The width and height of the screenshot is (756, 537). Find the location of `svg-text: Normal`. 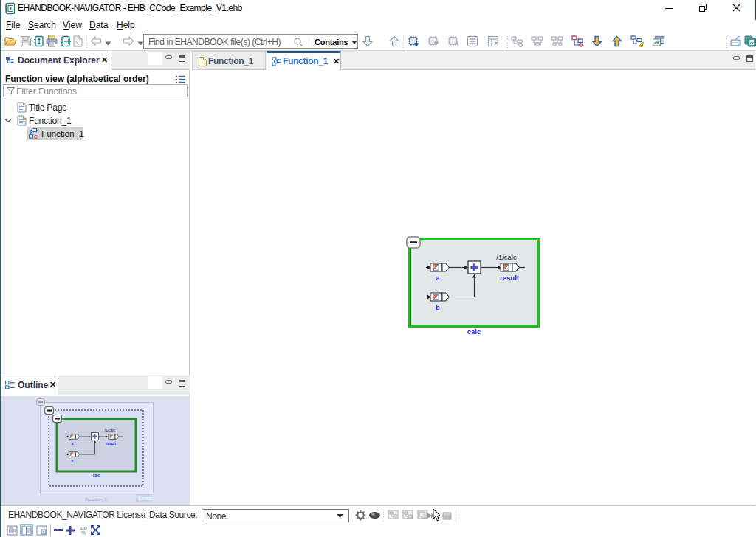

svg-text: Normal is located at coordinates (145, 499).